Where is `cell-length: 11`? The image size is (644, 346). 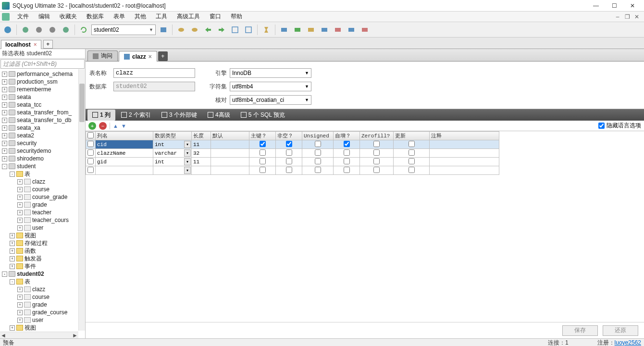 cell-length: 11 is located at coordinates (201, 145).